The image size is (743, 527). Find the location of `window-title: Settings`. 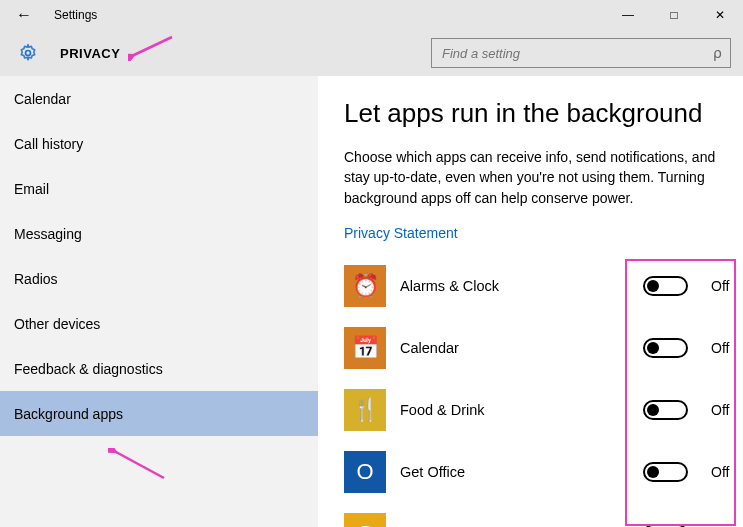

window-title: Settings is located at coordinates (326, 15).